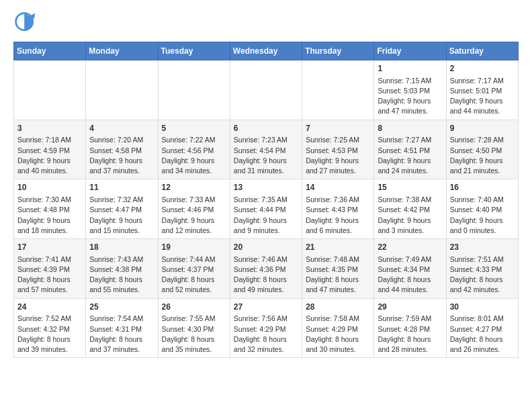  I want to click on day-number: 24, so click(50, 308).